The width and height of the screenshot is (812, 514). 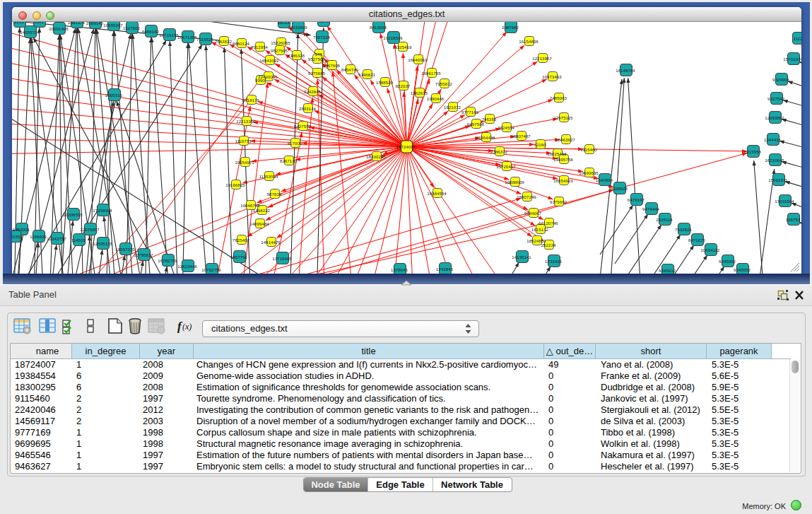 I want to click on svg-text: 11353594, so click(x=269, y=177).